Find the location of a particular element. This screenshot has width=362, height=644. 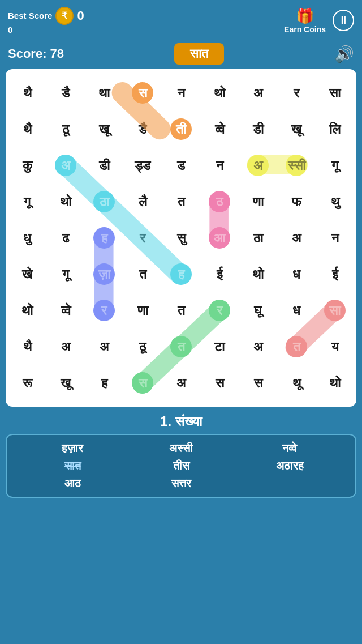

words-row: आठ सत्तर is located at coordinates (181, 484).